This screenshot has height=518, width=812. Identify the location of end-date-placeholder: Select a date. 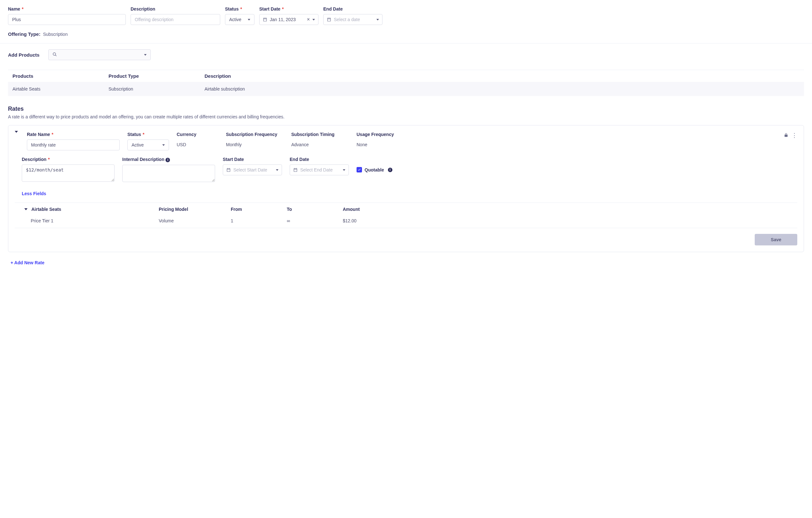
(354, 20).